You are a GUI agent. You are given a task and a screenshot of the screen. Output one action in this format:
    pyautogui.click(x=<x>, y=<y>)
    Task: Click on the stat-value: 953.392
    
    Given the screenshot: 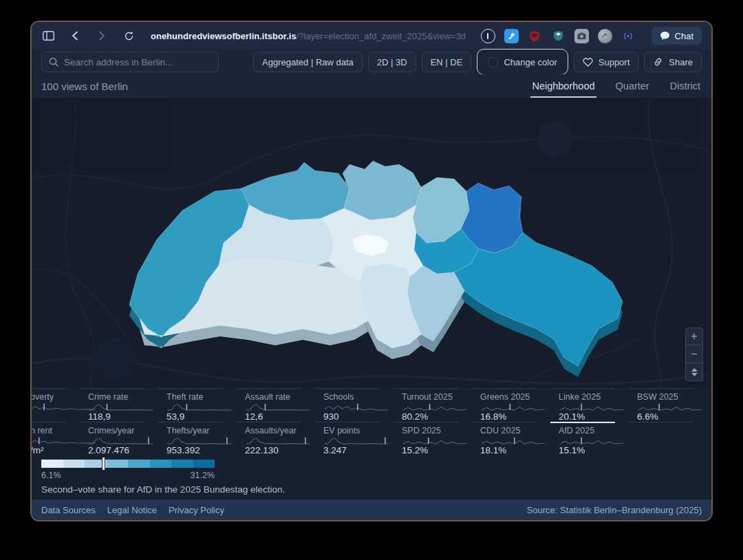 What is the action you would take?
    pyautogui.click(x=197, y=450)
    